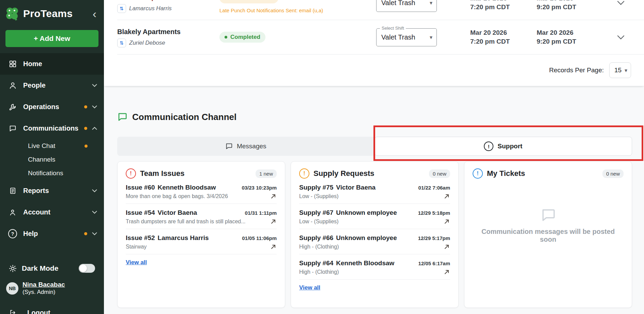 The height and width of the screenshot is (314, 644). I want to click on records-per-page-select: 15 ▾, so click(620, 70).